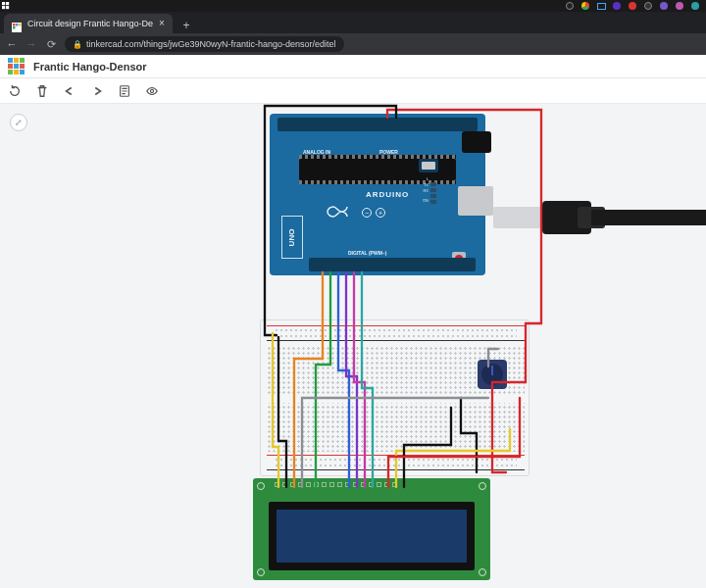 The image size is (706, 588). What do you see at coordinates (186, 25) in the screenshot?
I see `new-tab-button: +` at bounding box center [186, 25].